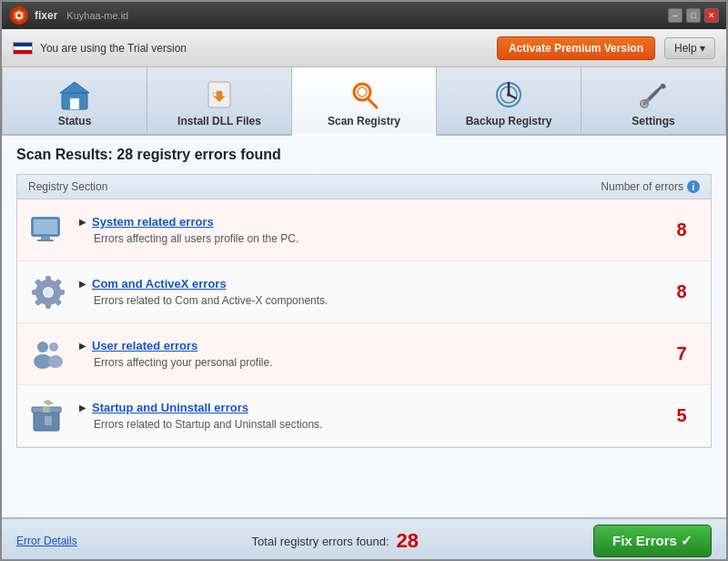 The width and height of the screenshot is (728, 561). Describe the element at coordinates (712, 15) in the screenshot. I see `close-button: ✕` at that location.